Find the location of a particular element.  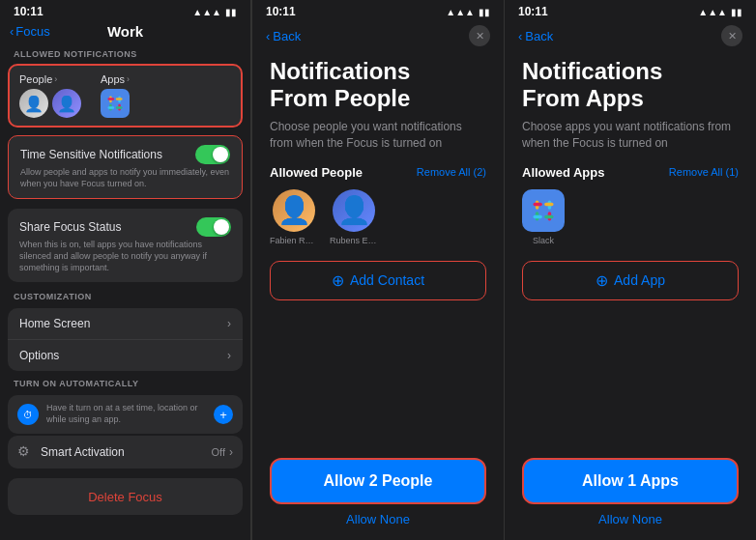

add-contact-plus-icon: ⊕ is located at coordinates (338, 280).